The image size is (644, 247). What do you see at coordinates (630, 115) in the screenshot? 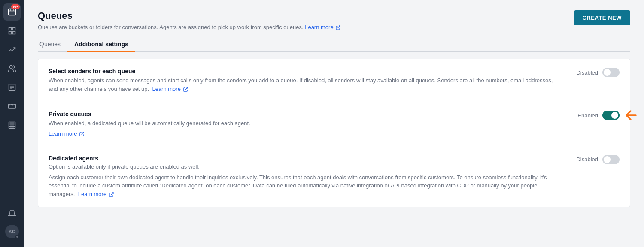
I see `arrow-indicator` at bounding box center [630, 115].